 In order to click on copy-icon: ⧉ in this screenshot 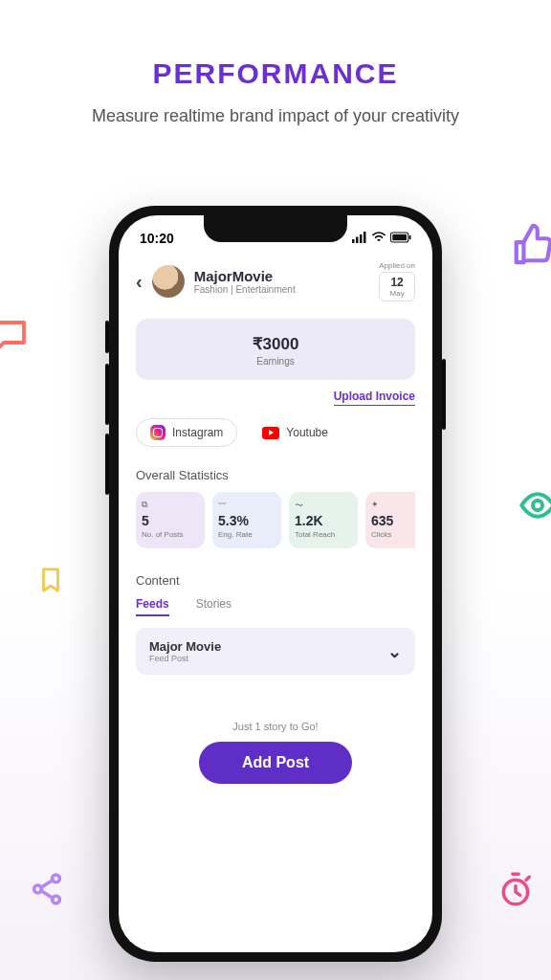, I will do `click(170, 505)`.